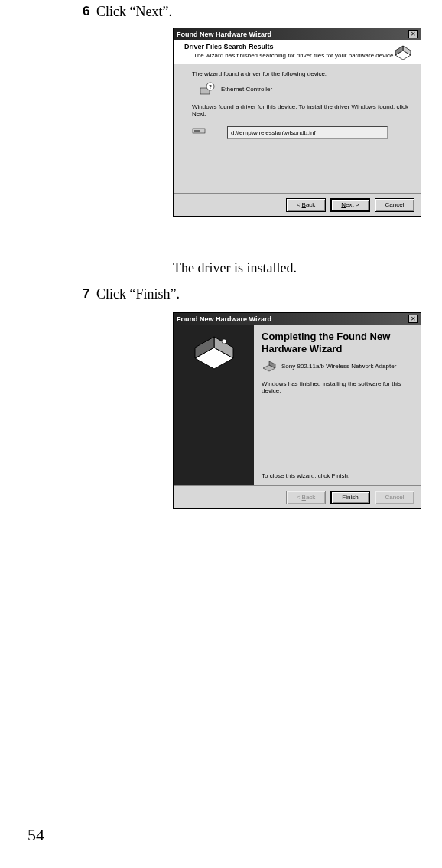  Describe the element at coordinates (36, 835) in the screenshot. I see `page-number: 54` at that location.